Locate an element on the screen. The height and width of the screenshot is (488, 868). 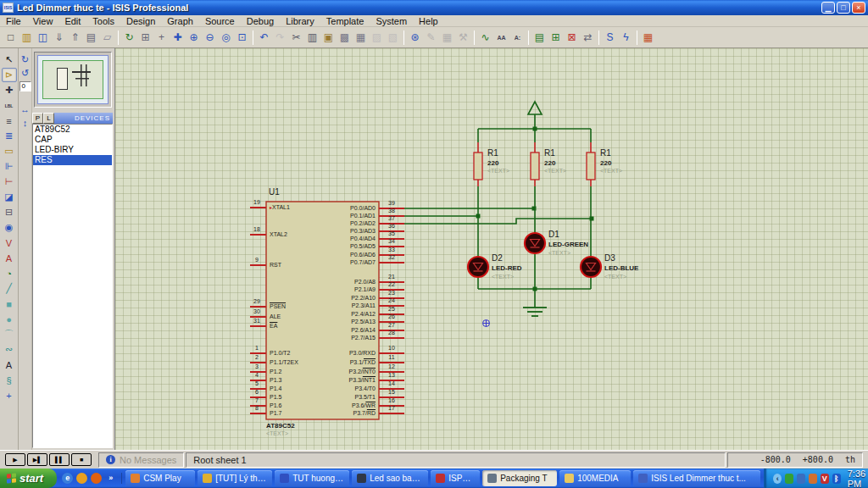
2d-circle-mode: ● is located at coordinates (9, 319).